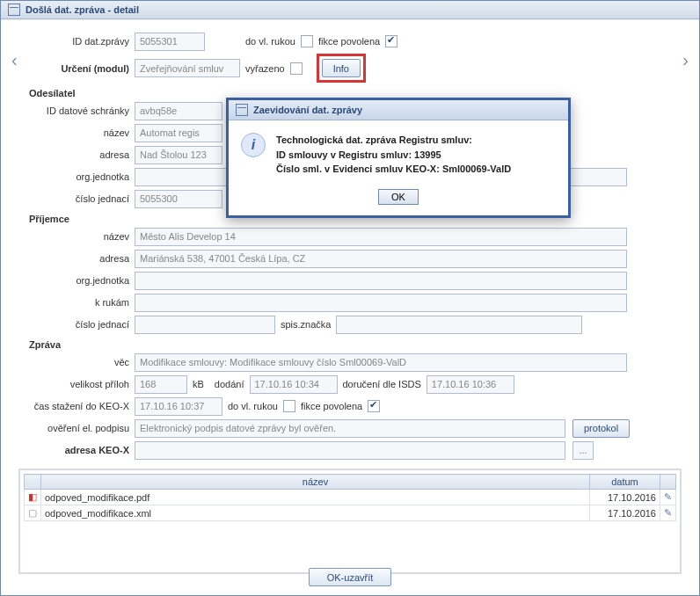  Describe the element at coordinates (82, 133) in the screenshot. I see `label-sender-nazev: název` at that location.